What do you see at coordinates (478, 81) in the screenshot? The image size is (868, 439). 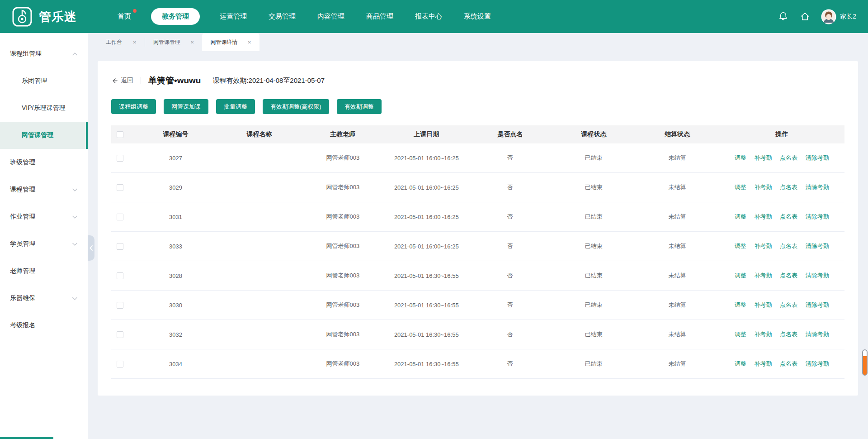 I see `detail-header: 返回 单簧管•wuwu 课程有效期:2021-04-08至2021-05-07` at bounding box center [478, 81].